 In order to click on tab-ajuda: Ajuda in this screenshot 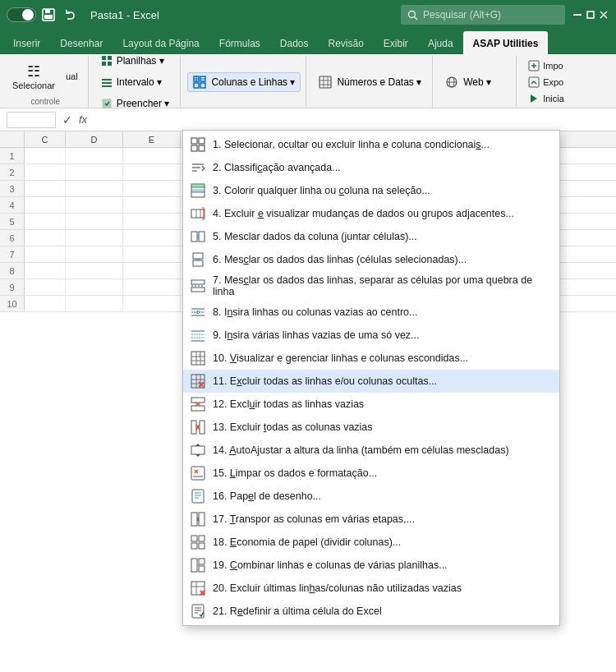, I will do `click(440, 43)`.